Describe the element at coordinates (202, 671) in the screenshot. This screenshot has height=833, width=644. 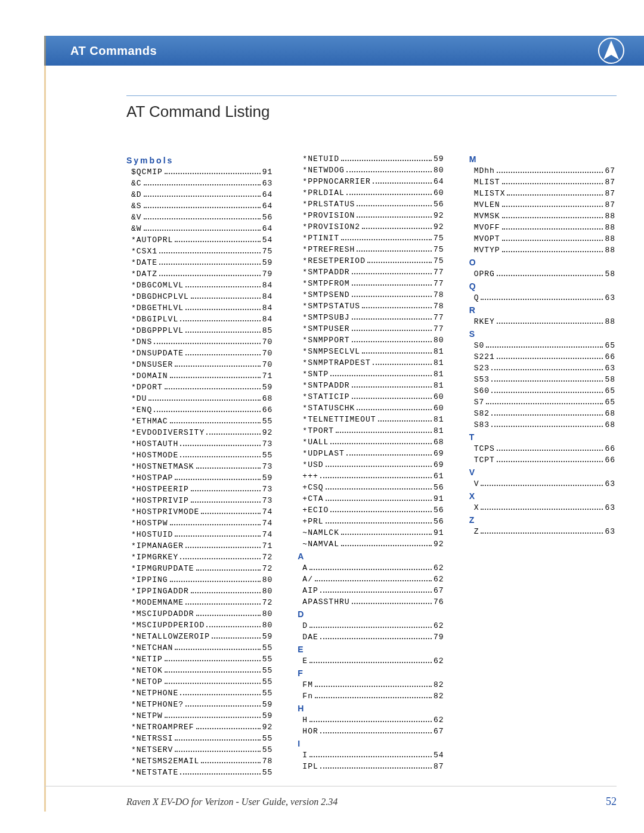
I see `index-entry: *NETOK55` at that location.